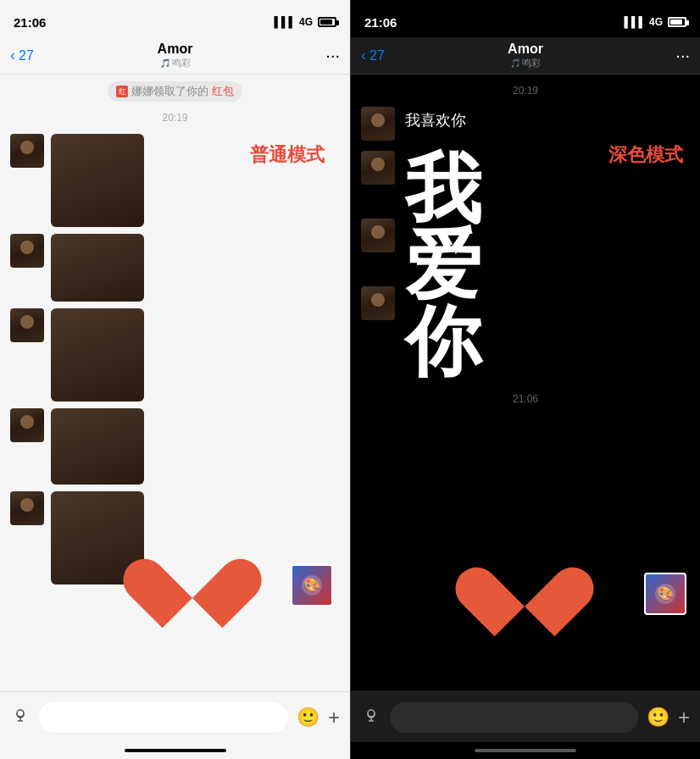 The image size is (700, 759). I want to click on input-bar-dark: 🙂 +, so click(525, 717).